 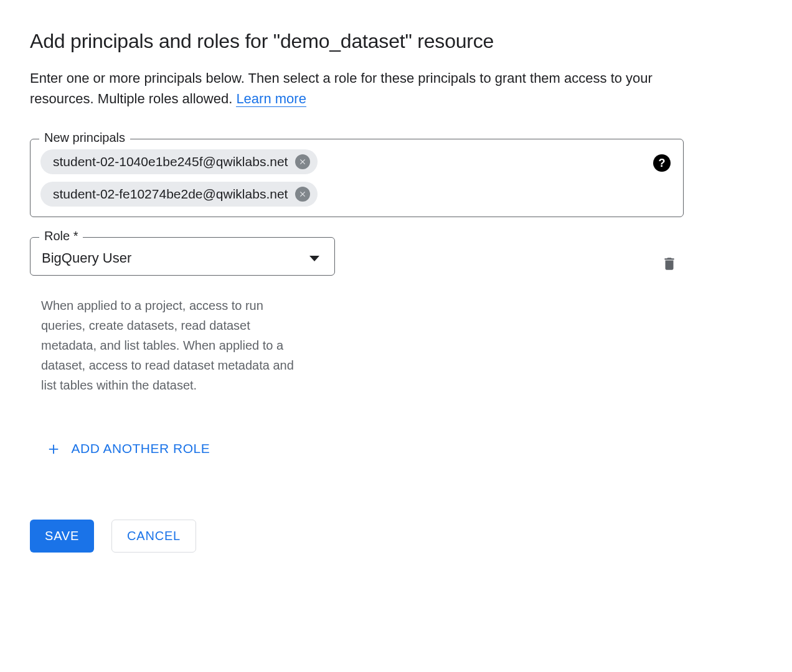 I want to click on button-row: SAVE CANCEL, so click(x=396, y=536).